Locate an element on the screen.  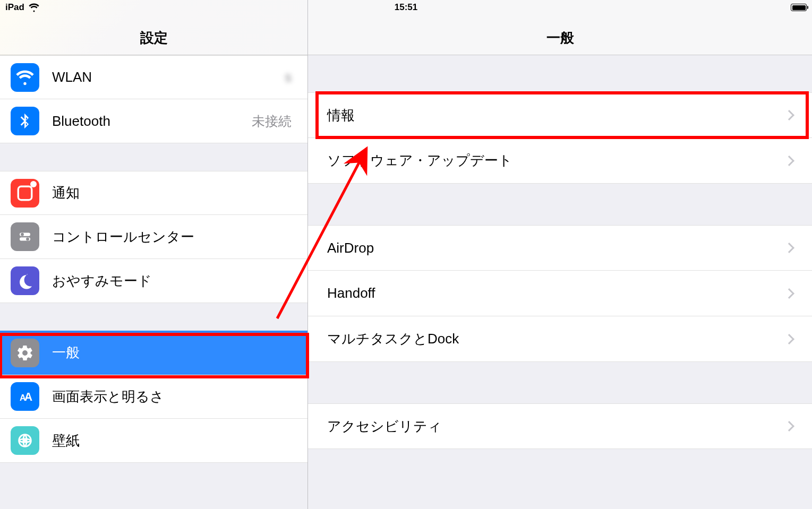
battery-icon is located at coordinates (799, 7).